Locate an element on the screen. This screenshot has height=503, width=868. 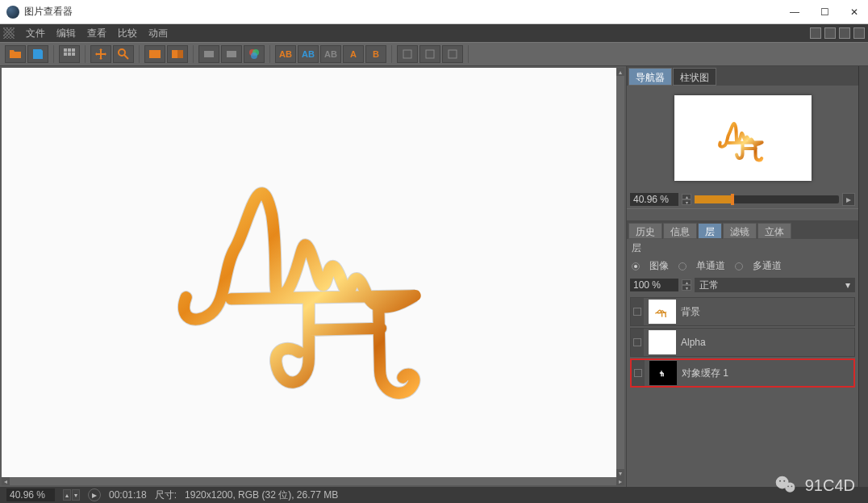
zoom-slider is located at coordinates (766, 199).